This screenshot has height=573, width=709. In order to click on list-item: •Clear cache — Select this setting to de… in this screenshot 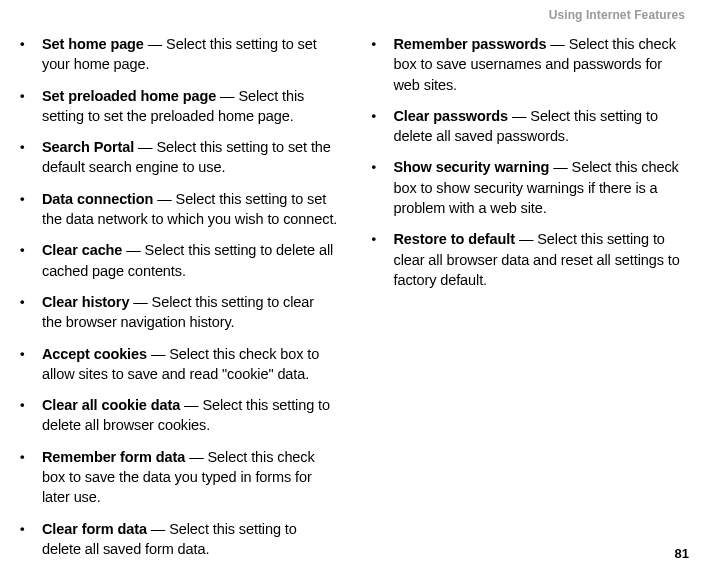, I will do `click(179, 260)`.